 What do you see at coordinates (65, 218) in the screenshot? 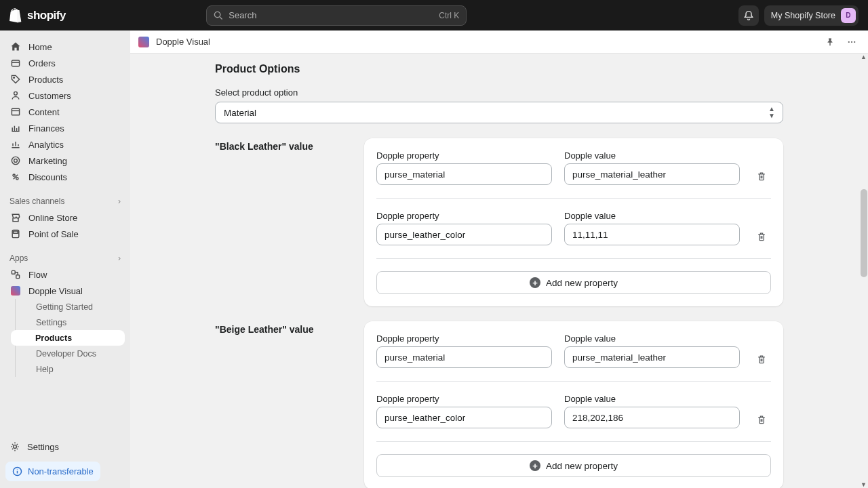
I see `sidebar-item-online-store: Online Store` at bounding box center [65, 218].